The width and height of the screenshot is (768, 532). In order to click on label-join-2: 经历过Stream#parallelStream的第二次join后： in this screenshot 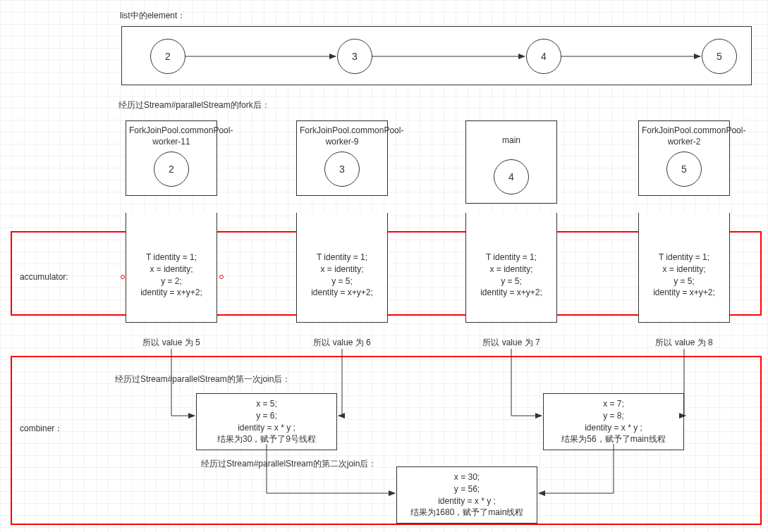, I will do `click(289, 464)`.